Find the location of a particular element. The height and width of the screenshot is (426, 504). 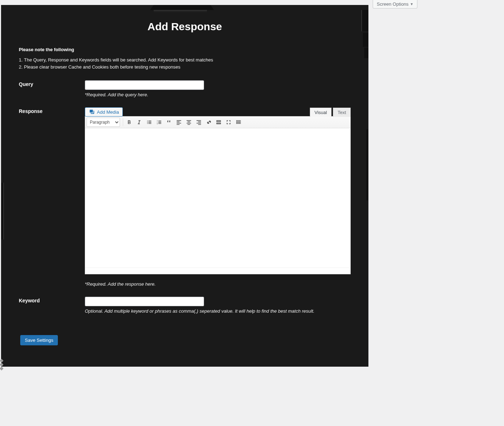

align-right-icon is located at coordinates (199, 122).